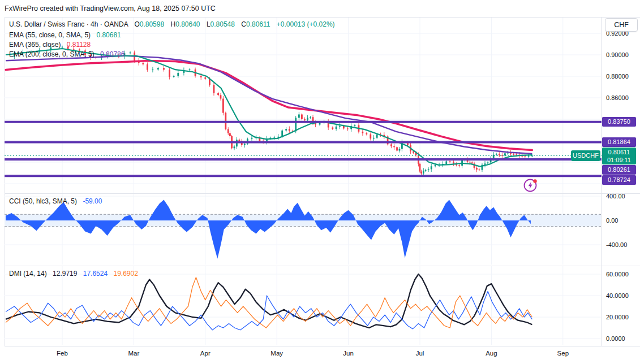  I want to click on time-scale, so click(303, 355).